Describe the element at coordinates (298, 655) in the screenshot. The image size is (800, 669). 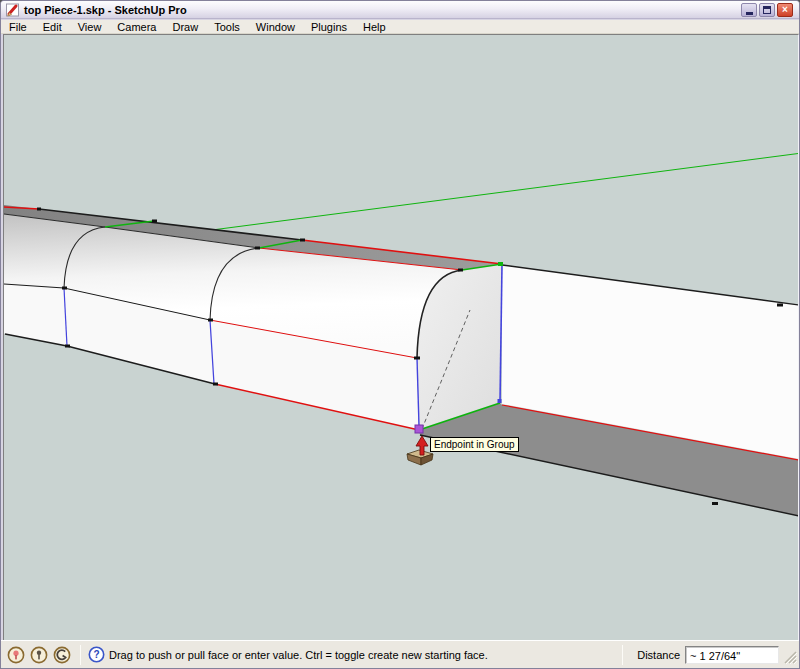
I see `status-hint-text: Drag to push or pull face or enter value…` at that location.